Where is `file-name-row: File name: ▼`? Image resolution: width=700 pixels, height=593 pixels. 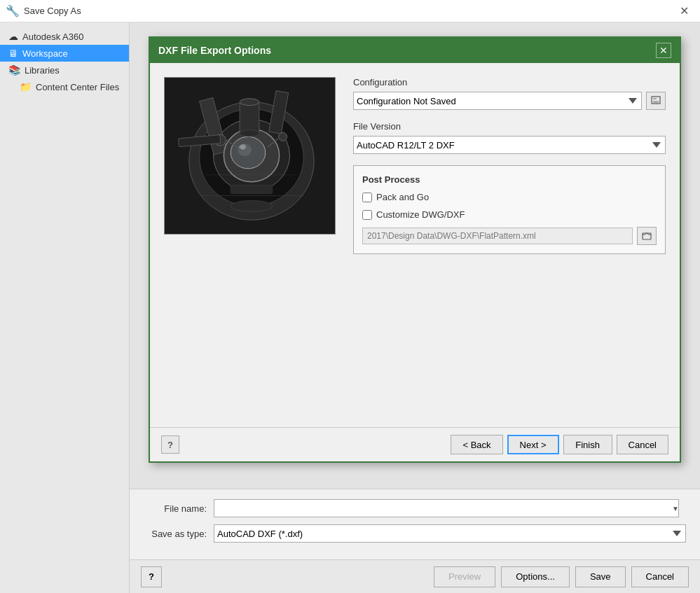 file-name-row: File name: ▼ is located at coordinates (415, 508).